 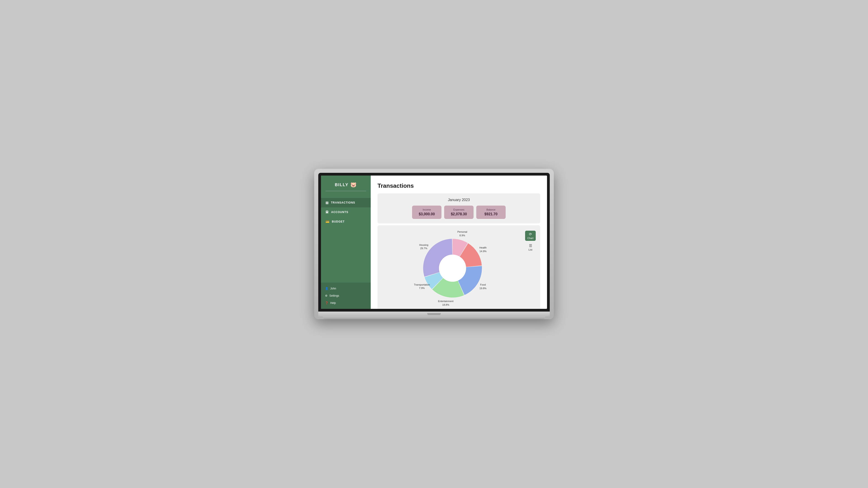 What do you see at coordinates (434, 314) in the screenshot?
I see `laptop-base` at bounding box center [434, 314].